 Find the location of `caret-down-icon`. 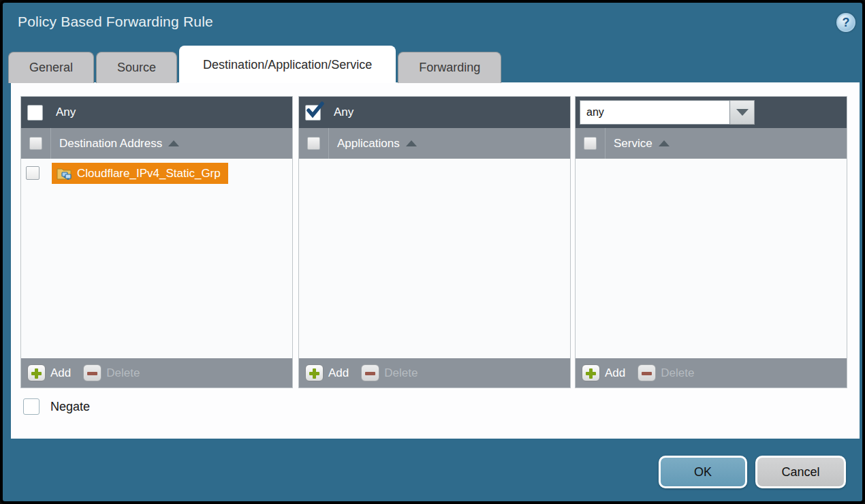

caret-down-icon is located at coordinates (742, 112).